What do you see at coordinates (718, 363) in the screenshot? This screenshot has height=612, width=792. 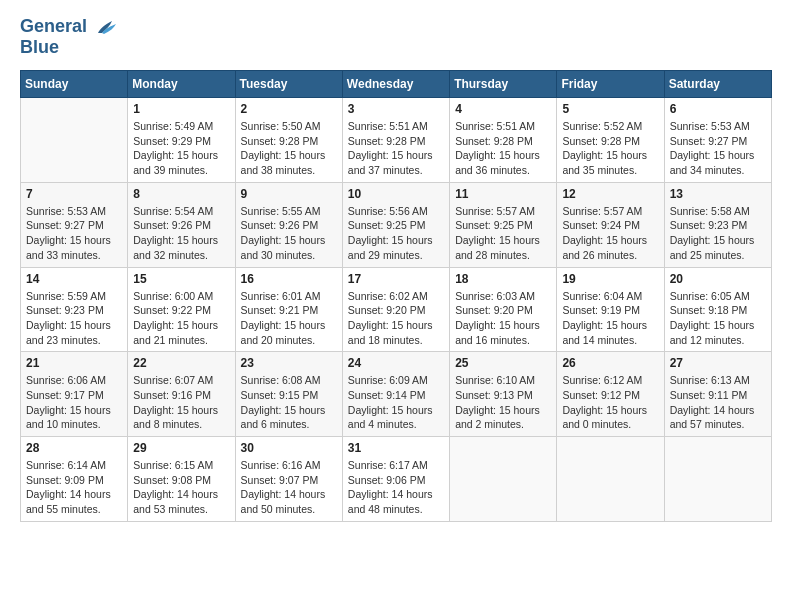 I see `day-number: 27` at bounding box center [718, 363].